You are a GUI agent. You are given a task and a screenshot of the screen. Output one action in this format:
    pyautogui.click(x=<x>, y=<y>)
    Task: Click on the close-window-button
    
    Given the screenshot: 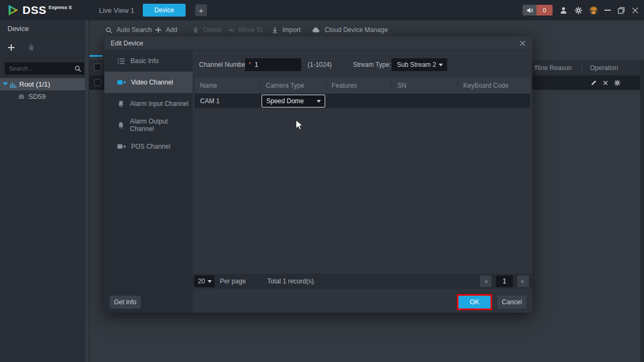 What is the action you would take?
    pyautogui.click(x=635, y=11)
    